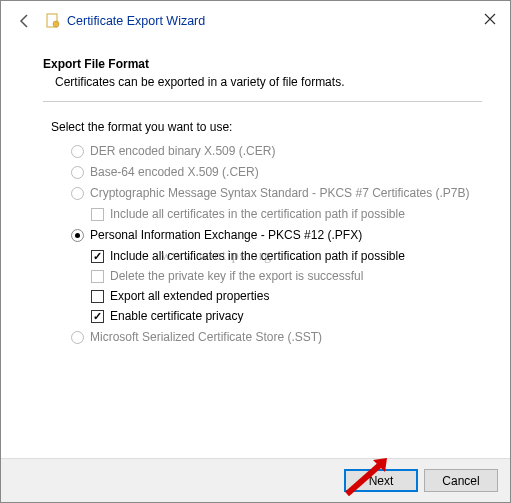  Describe the element at coordinates (226, 235) in the screenshot. I see `radio-label: Personal Information Exchange - PKCS #12…` at that location.